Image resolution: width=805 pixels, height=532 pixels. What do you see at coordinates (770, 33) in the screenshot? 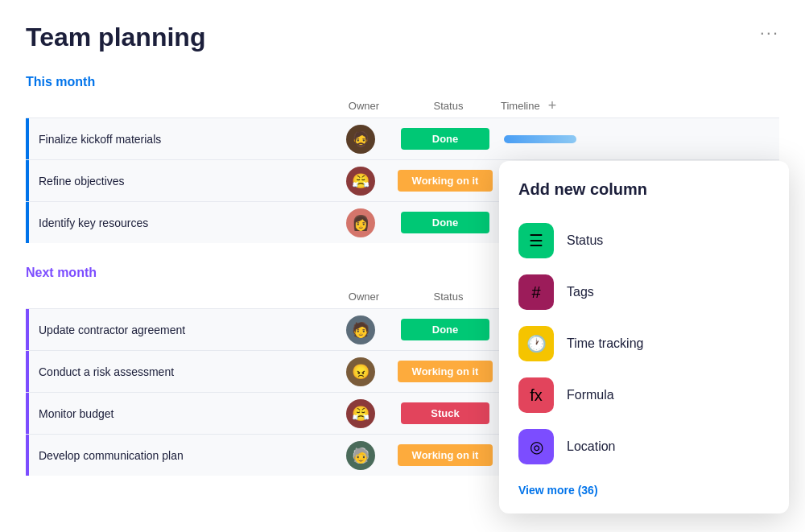
I see `more-options-button: ···` at bounding box center [770, 33].